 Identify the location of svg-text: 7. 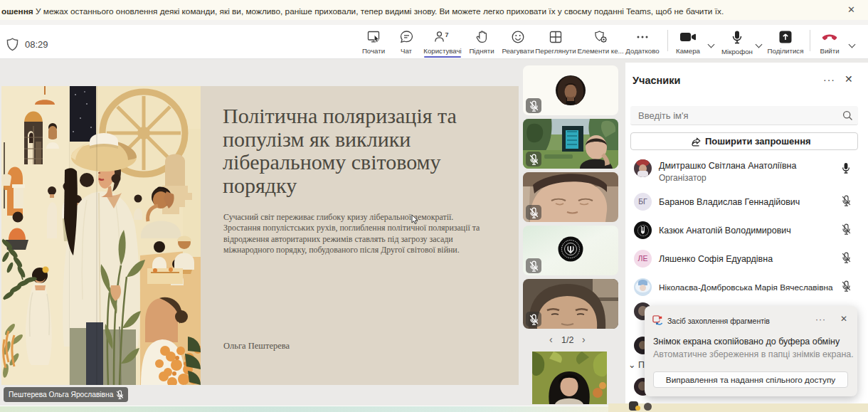
(447, 35).